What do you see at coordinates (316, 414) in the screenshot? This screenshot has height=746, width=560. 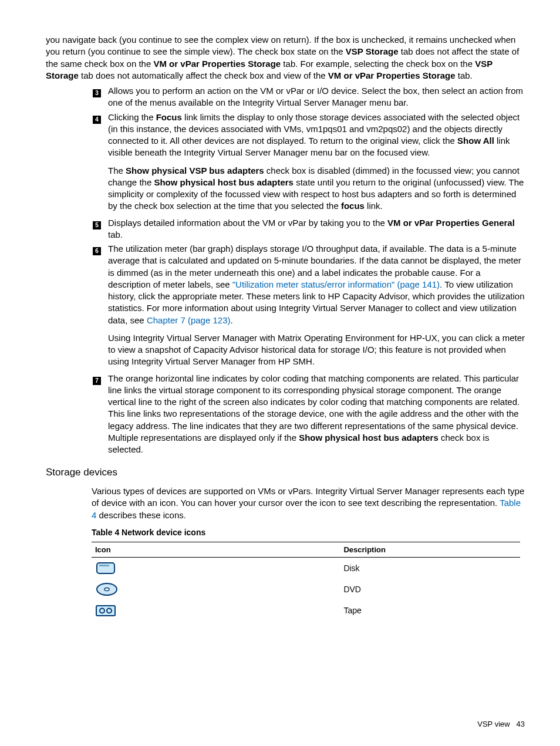 I see `callout-body: The orange horizontal line indicates by …` at bounding box center [316, 414].